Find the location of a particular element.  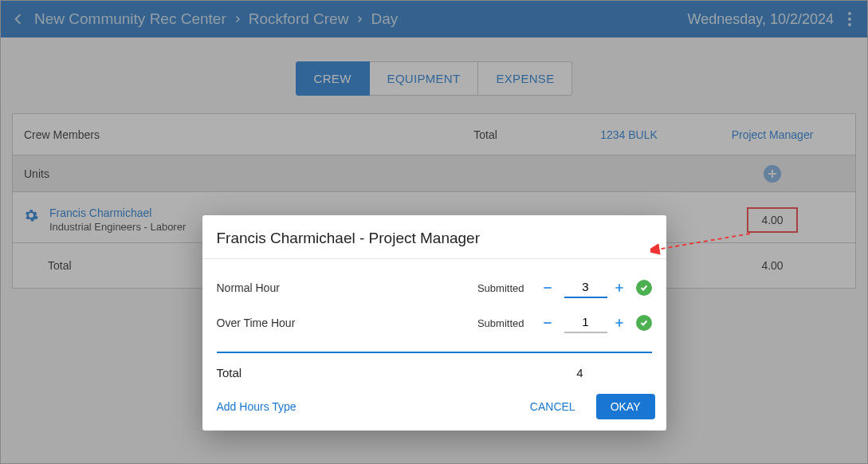

hour-row-normal: Normal Hour Submitted is located at coordinates (434, 288).